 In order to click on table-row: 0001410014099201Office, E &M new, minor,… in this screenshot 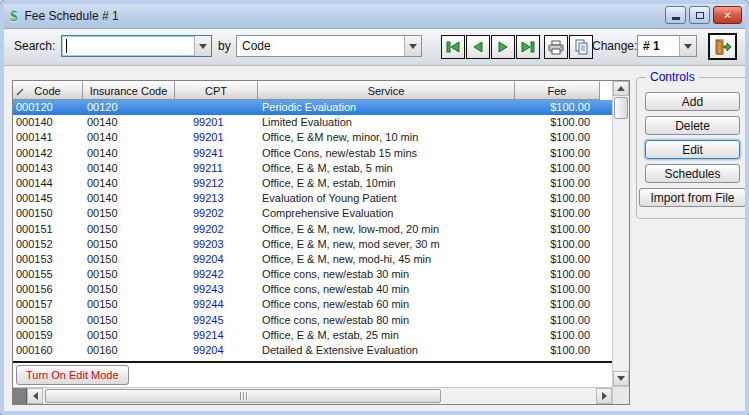, I will do `click(312, 138)`.